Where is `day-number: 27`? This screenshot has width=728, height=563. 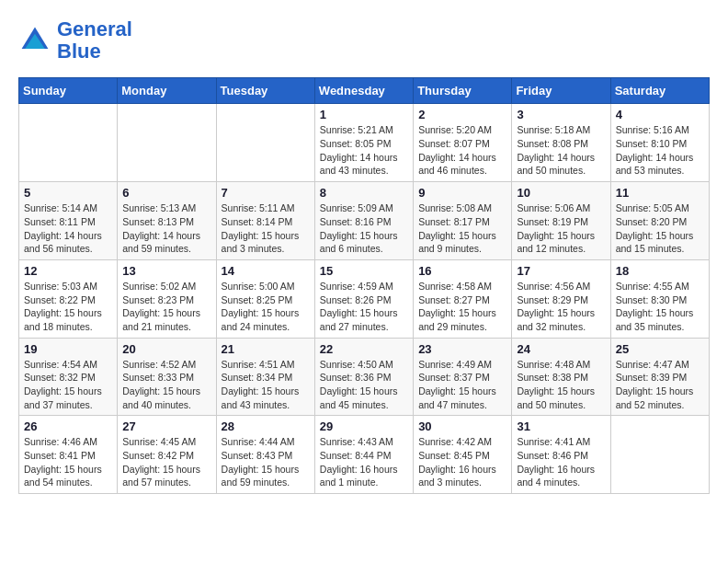 day-number: 27 is located at coordinates (166, 427).